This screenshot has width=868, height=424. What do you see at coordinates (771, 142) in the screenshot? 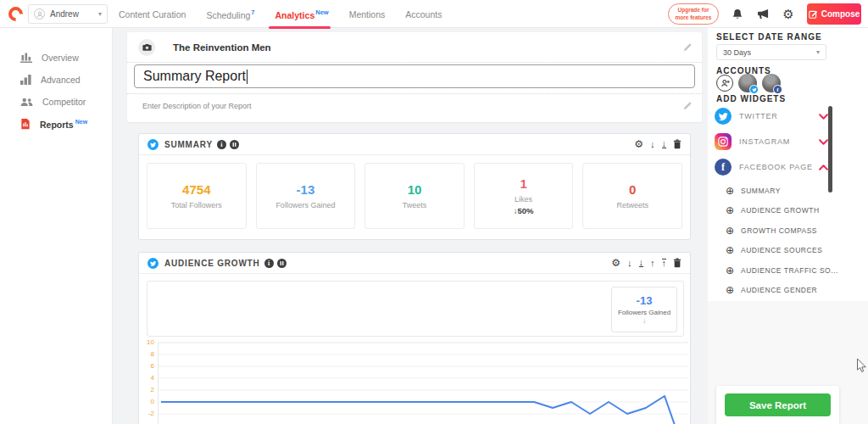
I see `widget-group-instagram: INSTAGRAM` at bounding box center [771, 142].